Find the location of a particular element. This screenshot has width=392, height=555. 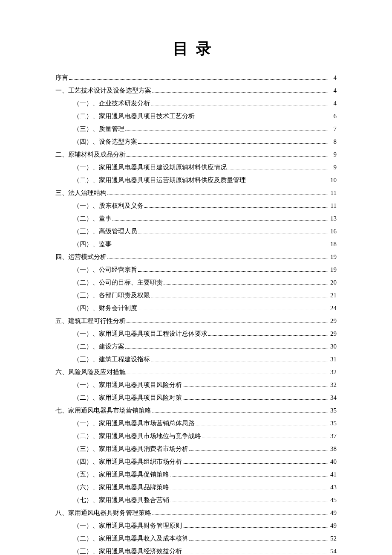

toc-entry-page: 45 is located at coordinates (333, 500).